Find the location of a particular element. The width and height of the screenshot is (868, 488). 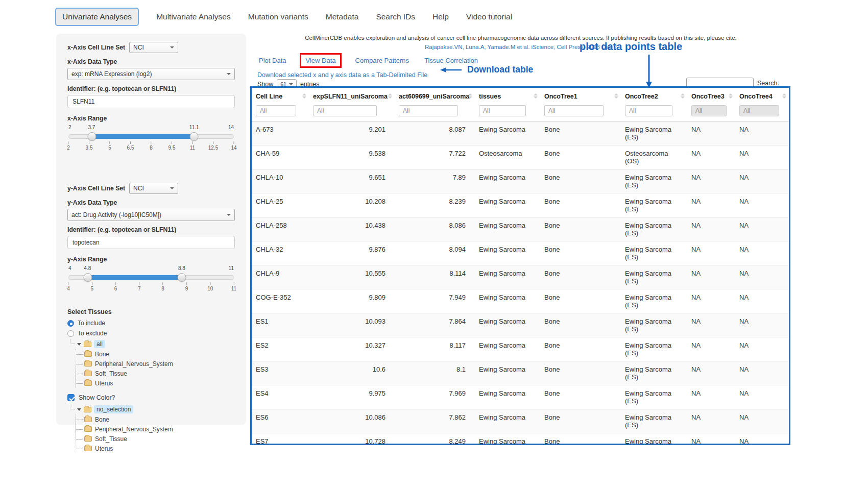

radio-to-include: To include is located at coordinates (151, 323).